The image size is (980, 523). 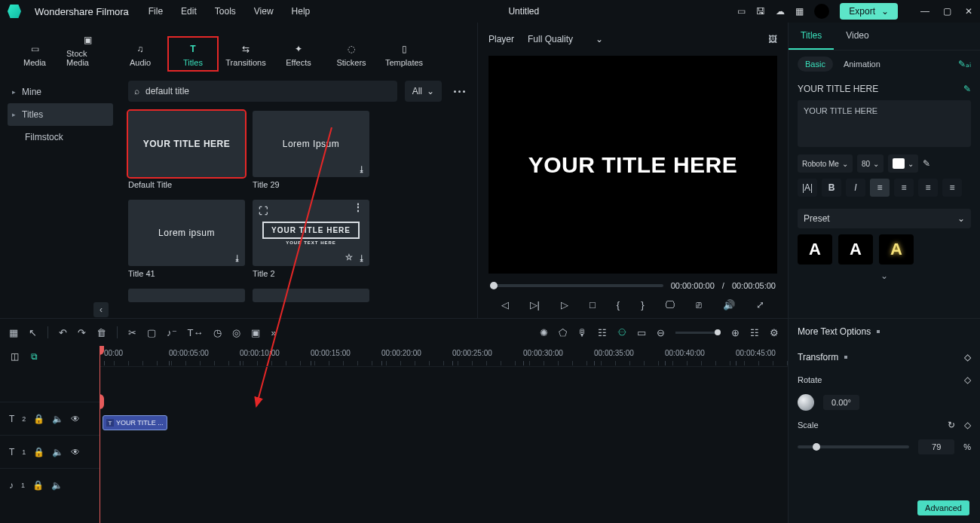 What do you see at coordinates (63, 333) in the screenshot?
I see `undo-button: ↶` at bounding box center [63, 333].